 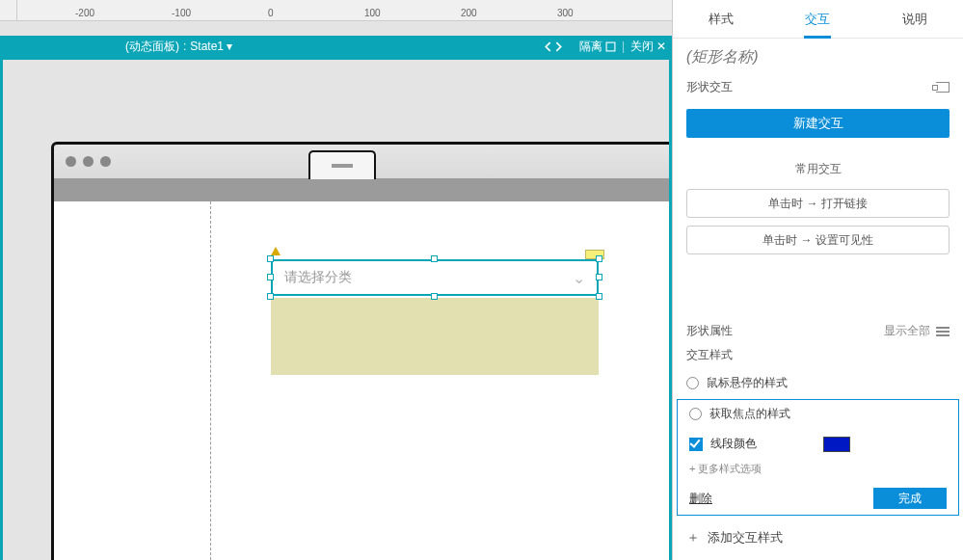 What do you see at coordinates (181, 13) in the screenshot?
I see `ruler-tick: -100` at bounding box center [181, 13].